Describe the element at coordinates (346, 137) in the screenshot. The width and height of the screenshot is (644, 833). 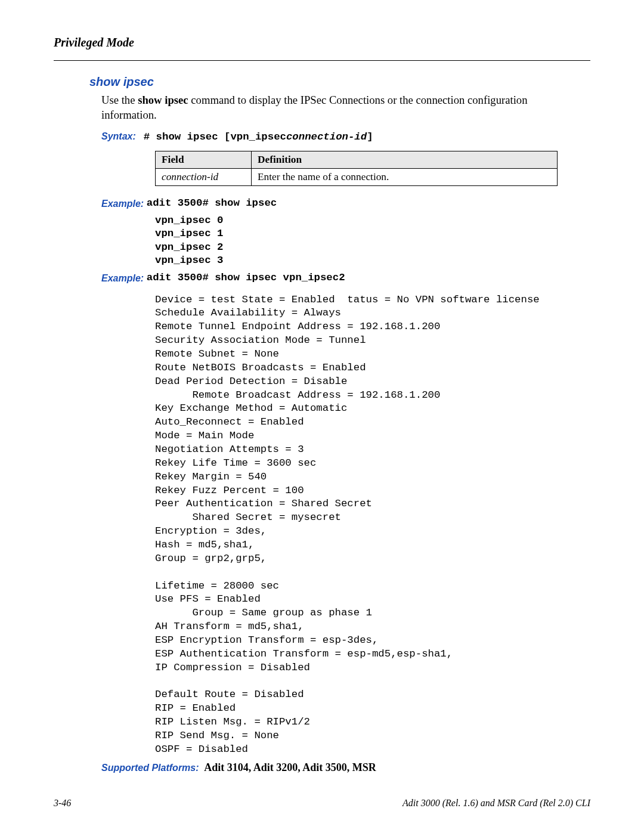
I see `syntax-row: Syntax: # show ipsec [vpn_ipsecconnectio…` at that location.